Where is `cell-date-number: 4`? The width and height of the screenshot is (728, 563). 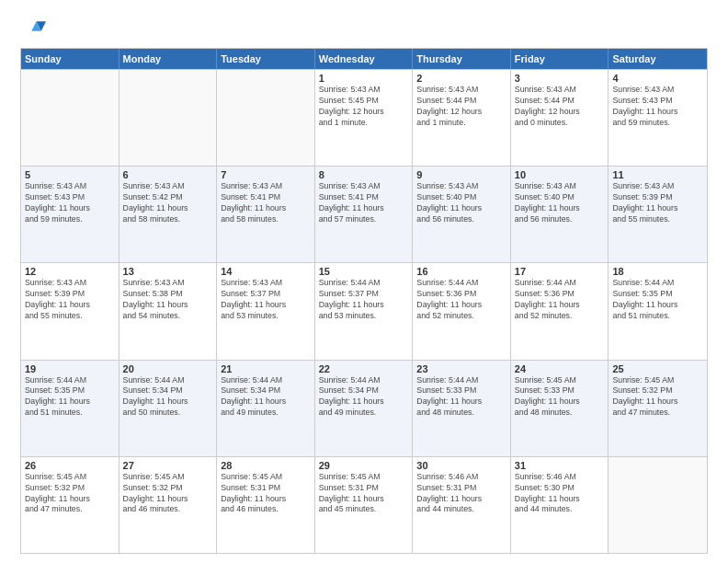 cell-date-number: 4 is located at coordinates (658, 78).